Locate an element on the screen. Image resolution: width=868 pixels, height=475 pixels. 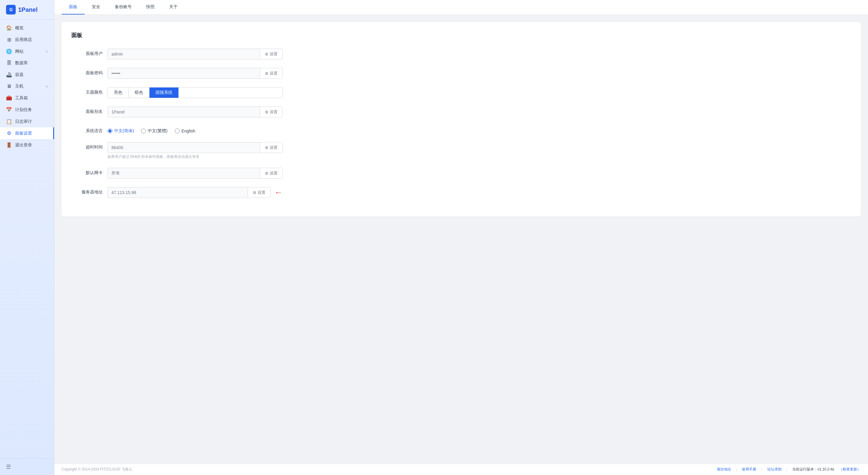
input-group-server-addr: ⚙ 设置 is located at coordinates (189, 193).